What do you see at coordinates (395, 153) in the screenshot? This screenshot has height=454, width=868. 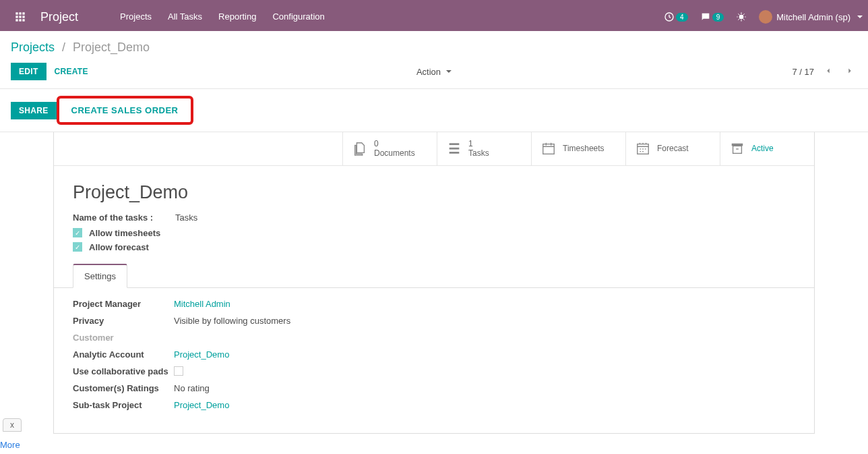 I see `stat-label: Documents` at bounding box center [395, 153].